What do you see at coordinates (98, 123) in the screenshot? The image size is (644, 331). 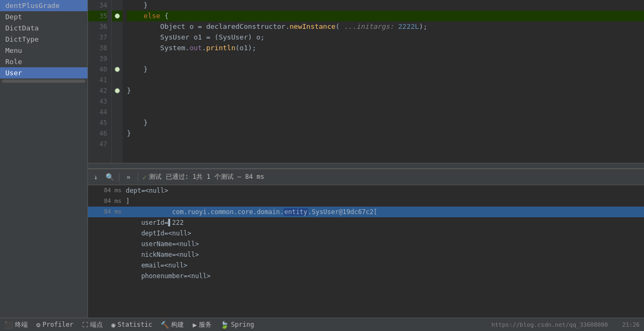 I see `line-num-45: 45` at bounding box center [98, 123].